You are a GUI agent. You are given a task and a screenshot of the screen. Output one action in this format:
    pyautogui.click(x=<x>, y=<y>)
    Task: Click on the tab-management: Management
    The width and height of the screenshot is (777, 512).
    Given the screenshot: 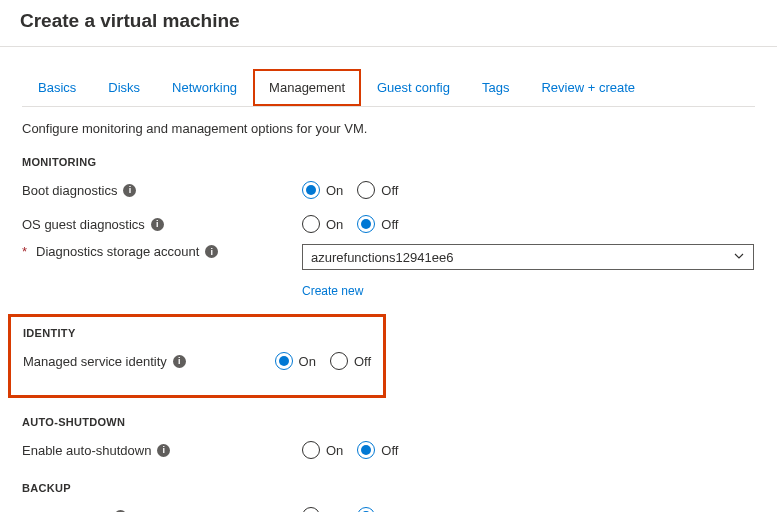 What is the action you would take?
    pyautogui.click(x=307, y=88)
    